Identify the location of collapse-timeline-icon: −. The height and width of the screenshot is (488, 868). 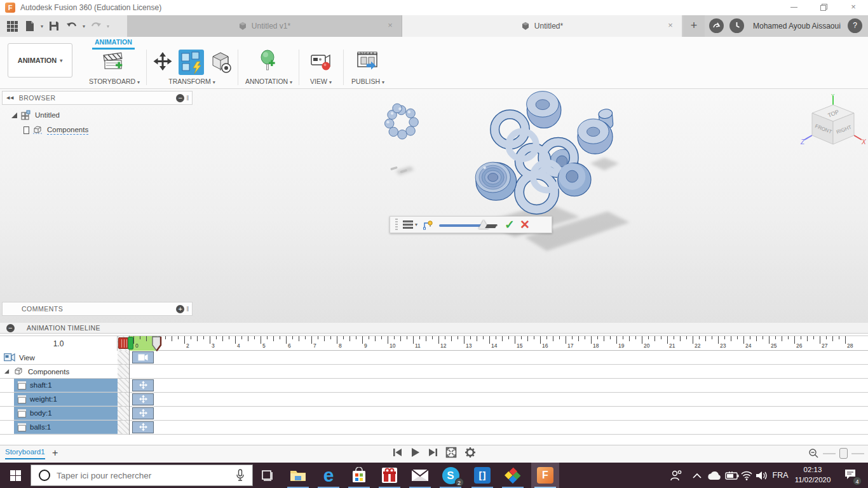
(10, 328).